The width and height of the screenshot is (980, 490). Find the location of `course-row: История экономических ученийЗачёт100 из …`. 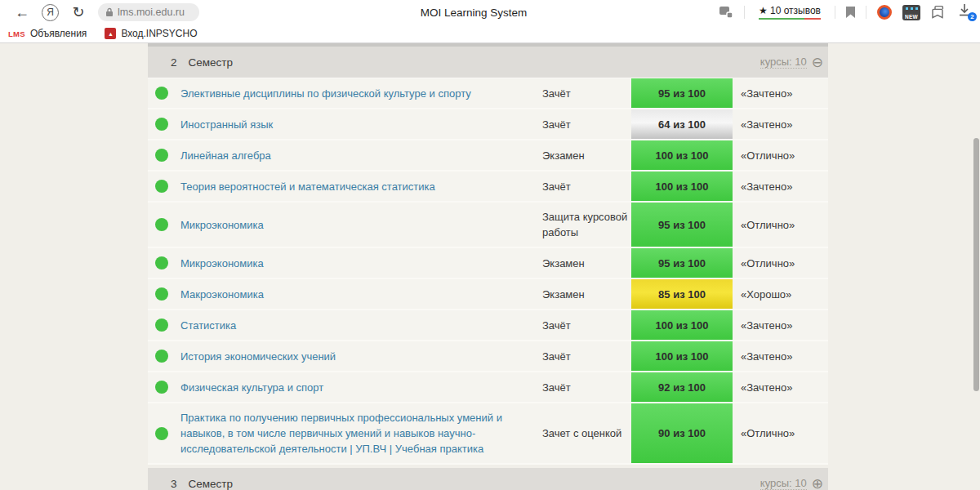

course-row: История экономических ученийЗачёт100 из … is located at coordinates (488, 357).